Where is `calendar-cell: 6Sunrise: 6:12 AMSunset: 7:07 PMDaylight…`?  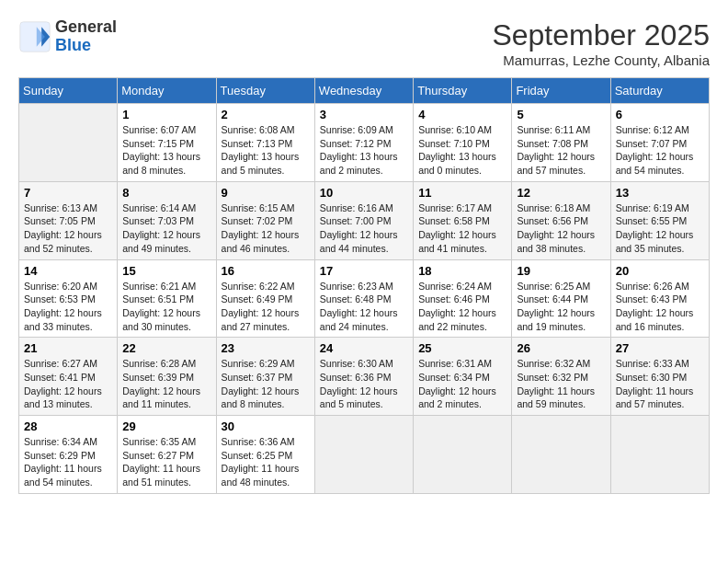 calendar-cell: 6Sunrise: 6:12 AMSunset: 7:07 PMDaylight… is located at coordinates (660, 144).